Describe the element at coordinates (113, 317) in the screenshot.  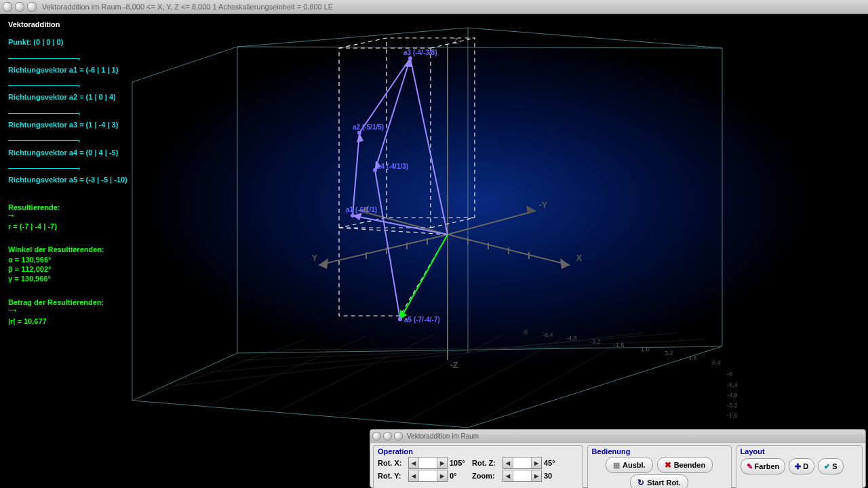
I see `betrag-val: |r| = 10,677` at that location.